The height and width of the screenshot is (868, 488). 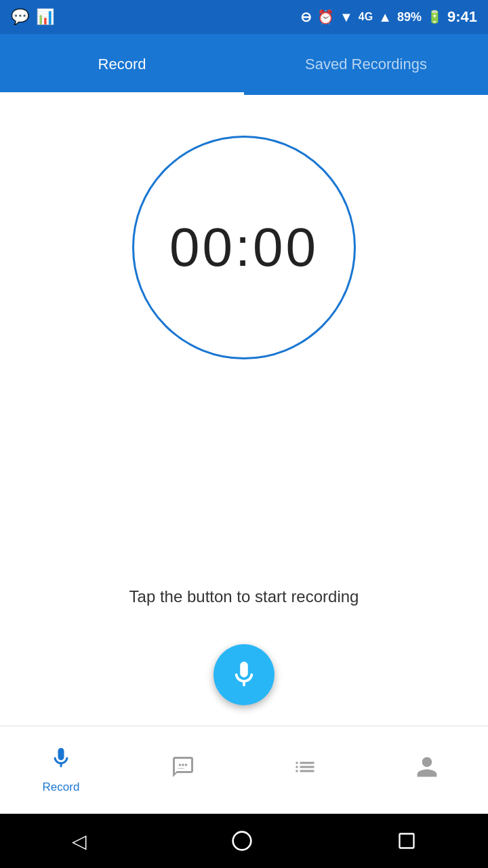 I want to click on tab-bar: Record Saved Recordings, so click(x=244, y=64).